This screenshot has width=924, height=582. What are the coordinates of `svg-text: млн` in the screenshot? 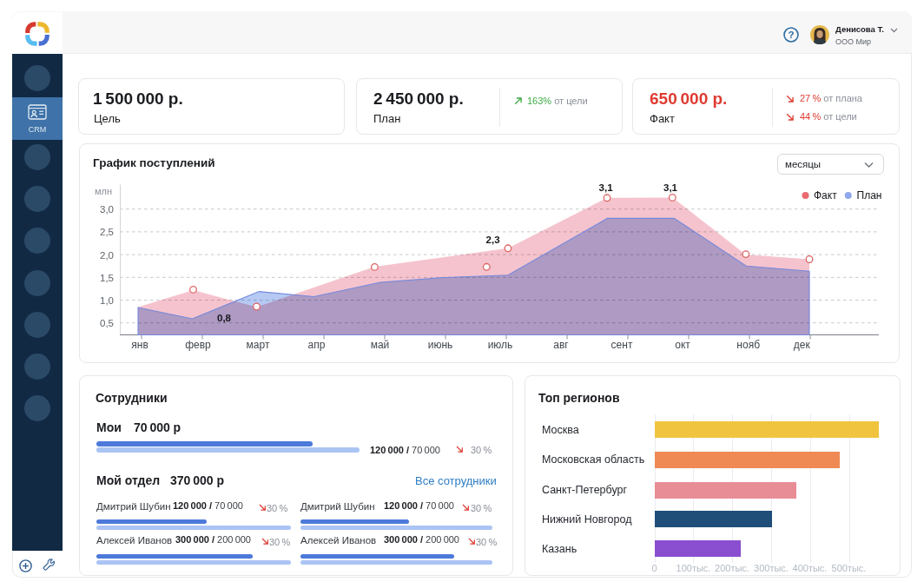 It's located at (103, 191).